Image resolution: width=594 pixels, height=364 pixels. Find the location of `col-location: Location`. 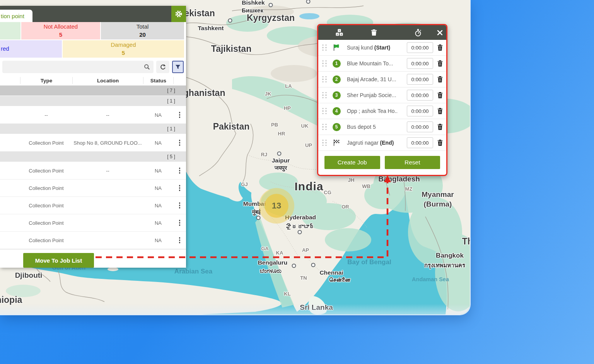

col-location: Location is located at coordinates (108, 80).